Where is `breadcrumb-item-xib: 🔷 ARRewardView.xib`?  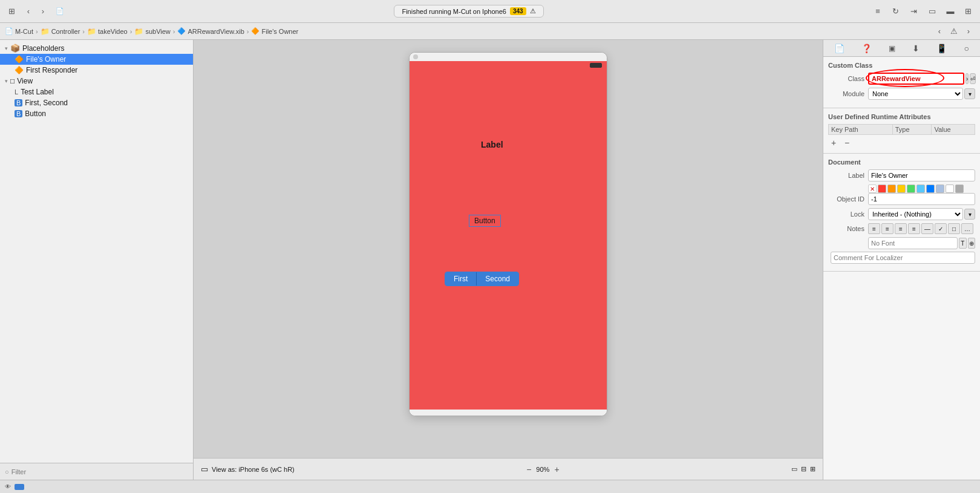 breadcrumb-item-xib: 🔷 ARRewardView.xib is located at coordinates (211, 31).